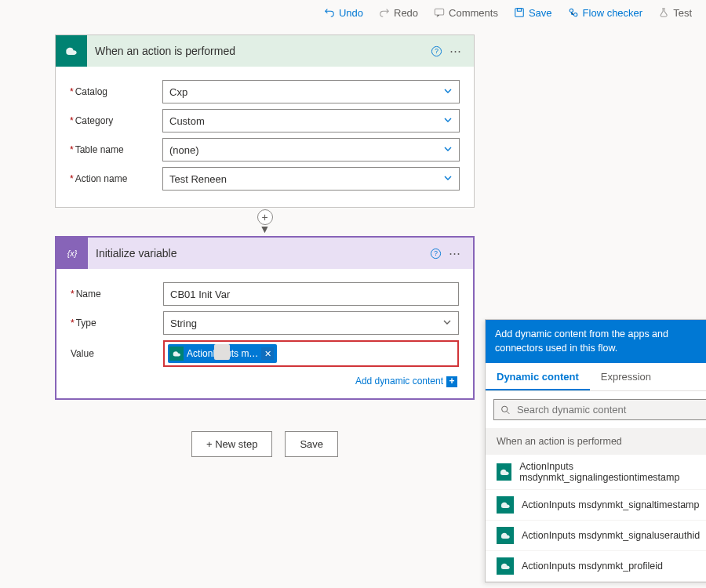  What do you see at coordinates (533, 13) in the screenshot?
I see `save-button: Save` at bounding box center [533, 13].